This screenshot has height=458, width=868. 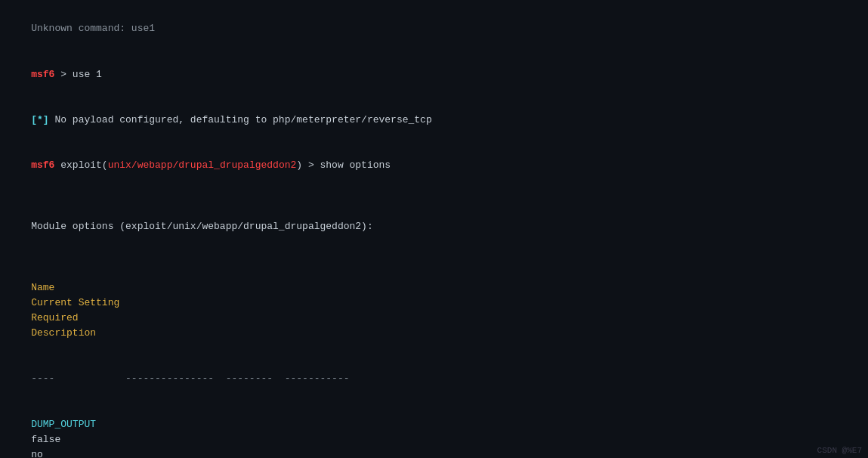 I want to click on prompt-arrow: >, so click(x=63, y=74).